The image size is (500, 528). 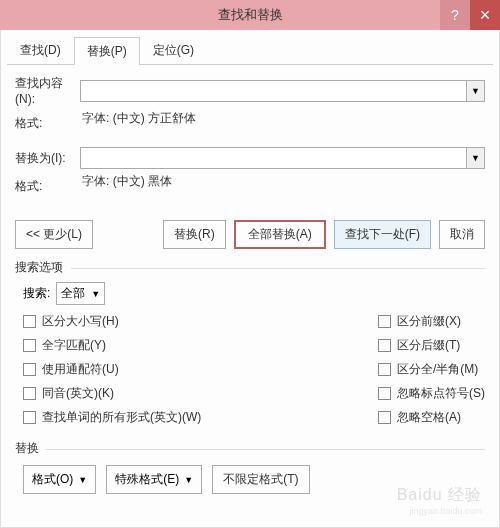 What do you see at coordinates (250, 50) in the screenshot?
I see `tab-strip: 查找(D) 替换(P) 定位(G)` at bounding box center [250, 50].